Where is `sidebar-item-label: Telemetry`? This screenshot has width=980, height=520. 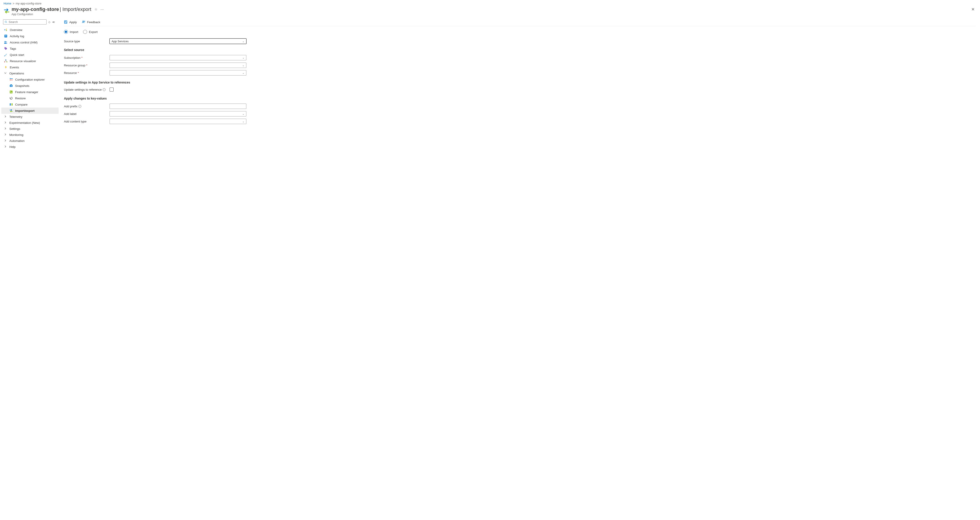 sidebar-item-label: Telemetry is located at coordinates (16, 117).